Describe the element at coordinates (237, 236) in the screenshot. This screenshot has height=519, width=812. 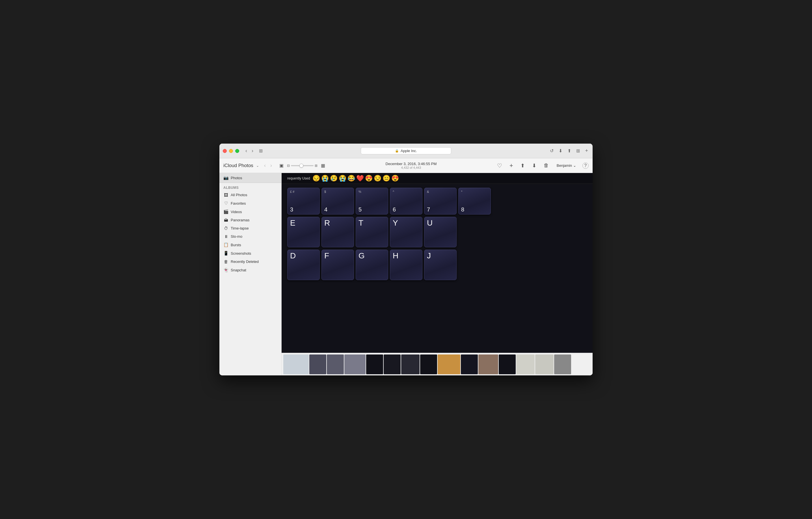
I see `slomo-label: Slo-mo` at that location.